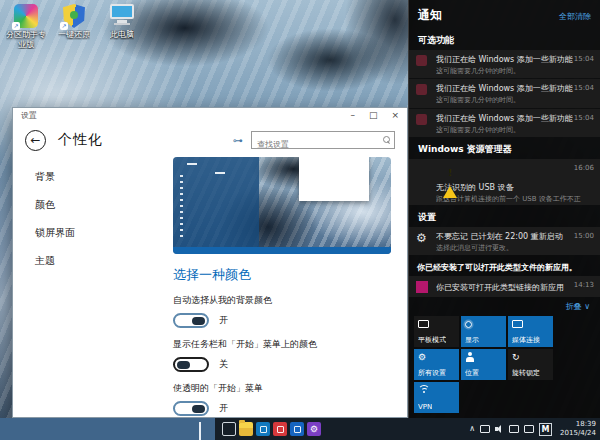  Describe the element at coordinates (450, 182) in the screenshot. I see `warning-icon` at that location.